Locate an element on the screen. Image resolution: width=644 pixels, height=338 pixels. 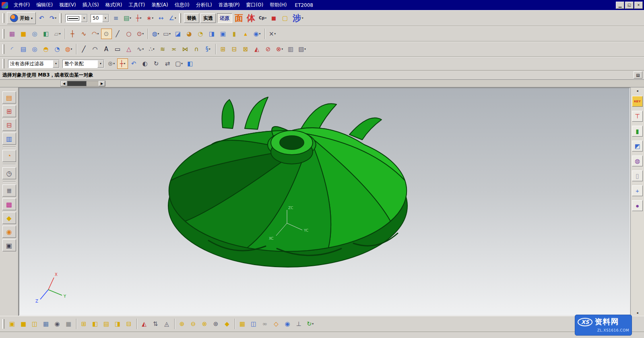
orange-cube-icon: ■ is located at coordinates (23, 34).